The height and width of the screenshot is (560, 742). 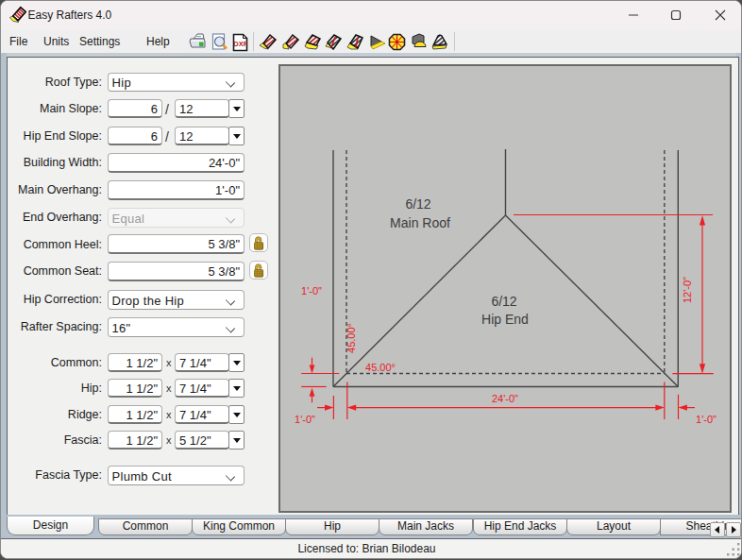 I want to click on svg-text: Hip End, so click(x=505, y=319).